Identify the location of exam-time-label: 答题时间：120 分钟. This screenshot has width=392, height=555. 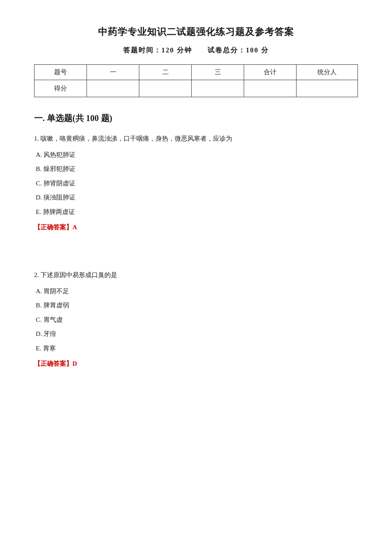
(158, 50).